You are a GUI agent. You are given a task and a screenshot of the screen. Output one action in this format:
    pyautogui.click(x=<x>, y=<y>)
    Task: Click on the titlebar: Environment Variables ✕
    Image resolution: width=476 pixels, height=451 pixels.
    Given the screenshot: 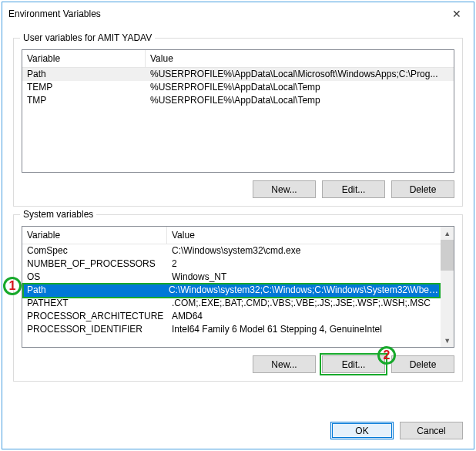 What is the action you would take?
    pyautogui.click(x=238, y=14)
    